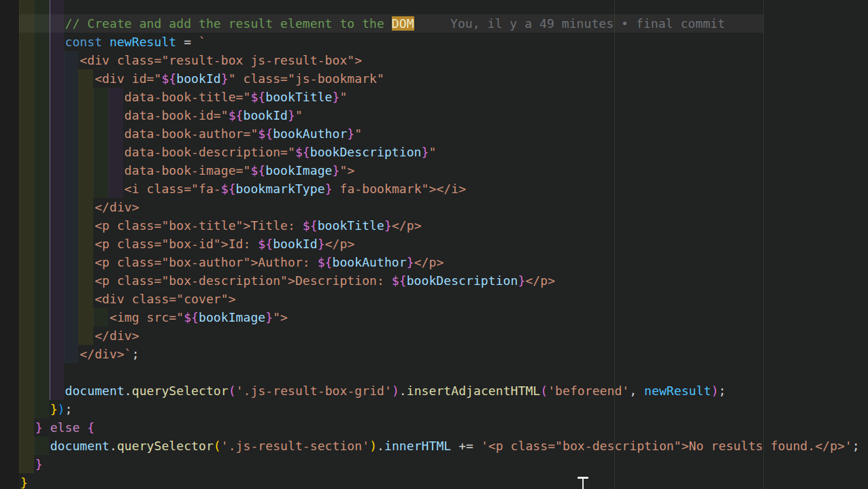 Image resolution: width=868 pixels, height=489 pixels. What do you see at coordinates (434, 446) in the screenshot?
I see `code-line: document.querySelector('.js-result-secti…` at bounding box center [434, 446].